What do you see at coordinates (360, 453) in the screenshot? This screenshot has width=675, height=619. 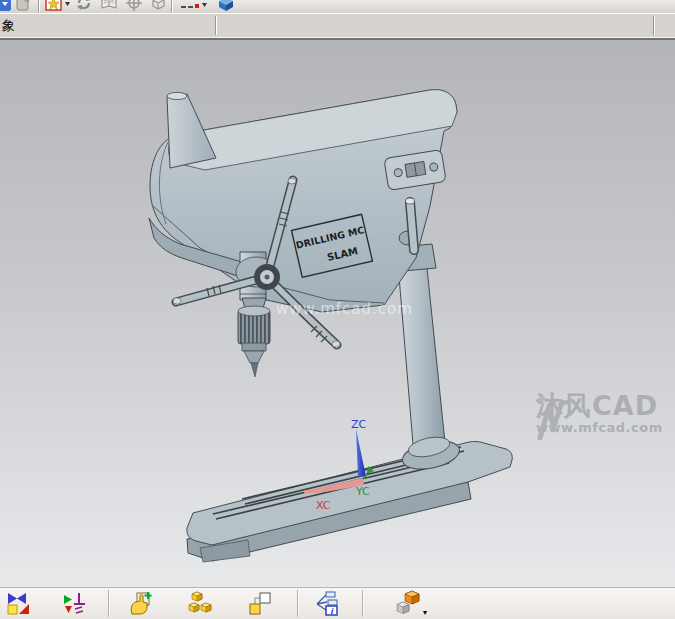 I see `wcs-z-arrow` at bounding box center [360, 453].